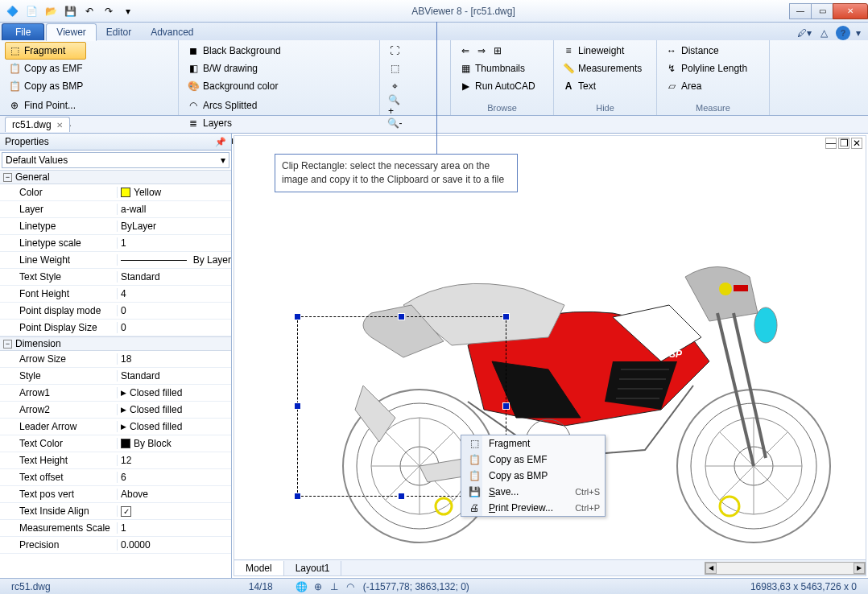 The image size is (868, 594). I want to click on property-row: Layera-wall, so click(116, 209).